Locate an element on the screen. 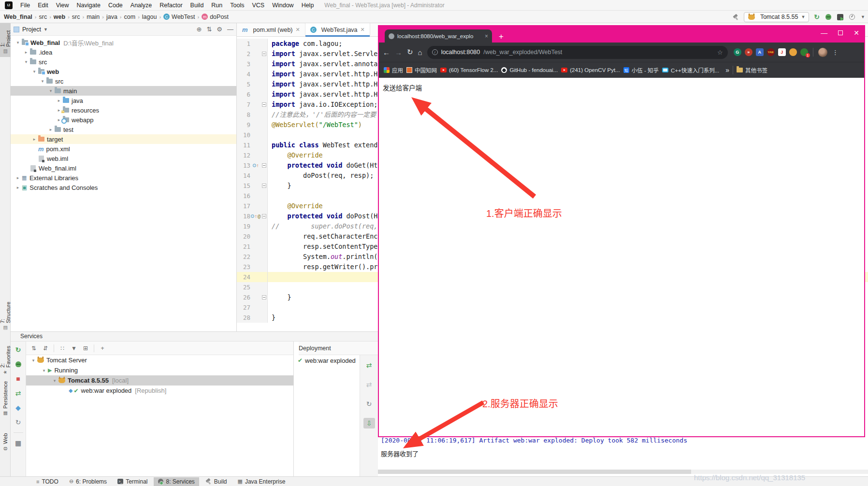  bookmark-youtube: (60) TensorFlow 2... is located at coordinates (469, 70).